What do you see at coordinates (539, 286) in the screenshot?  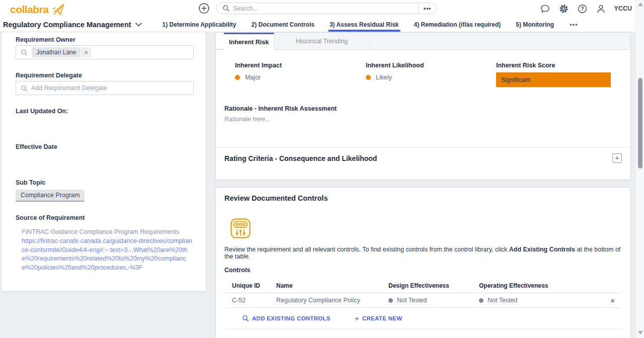 I see `col-operating-effectiveness: Operating Effectiveness` at bounding box center [539, 286].